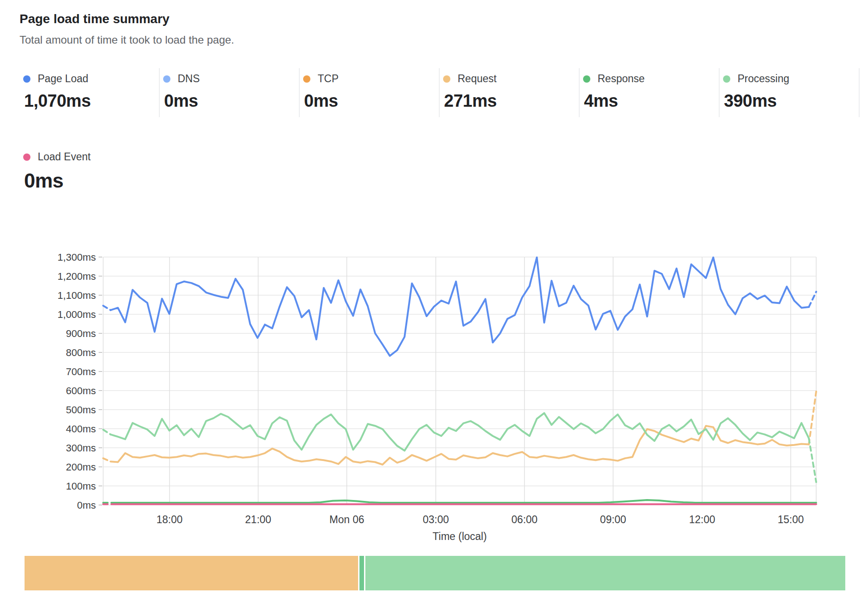 The width and height of the screenshot is (868, 614). I want to click on series-line-request, so click(460, 445).